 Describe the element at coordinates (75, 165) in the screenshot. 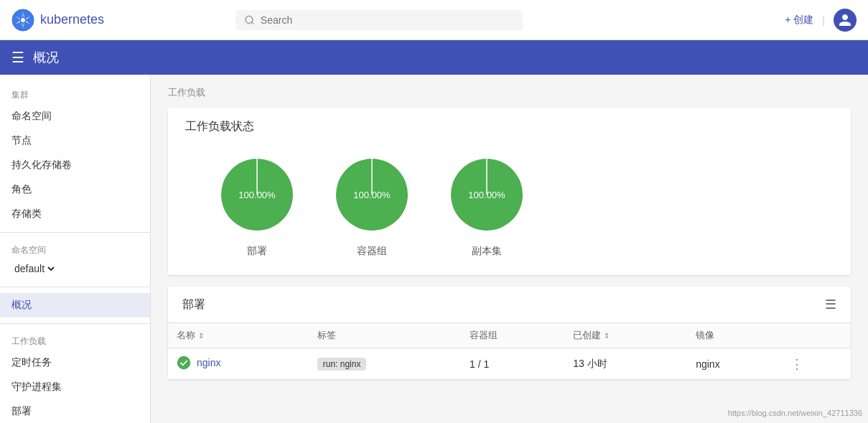

I see `sidebar-item-pv: 持久化存储卷` at that location.